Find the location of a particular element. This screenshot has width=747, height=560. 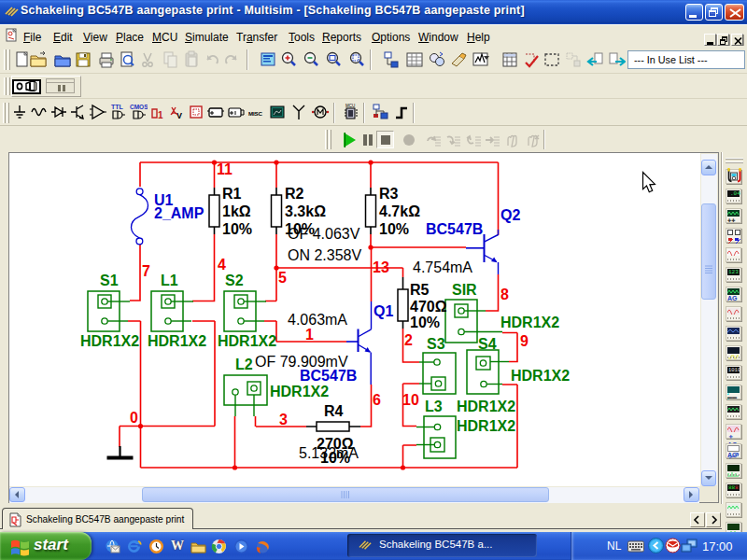

svg-text: S1 is located at coordinates (109, 280).